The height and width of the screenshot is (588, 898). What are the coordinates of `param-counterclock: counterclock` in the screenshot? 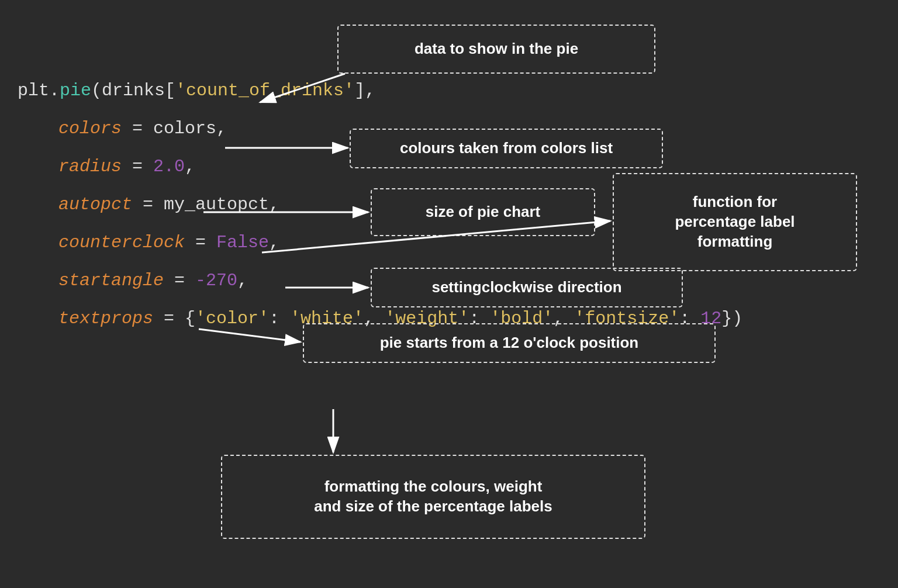 It's located at (122, 243).